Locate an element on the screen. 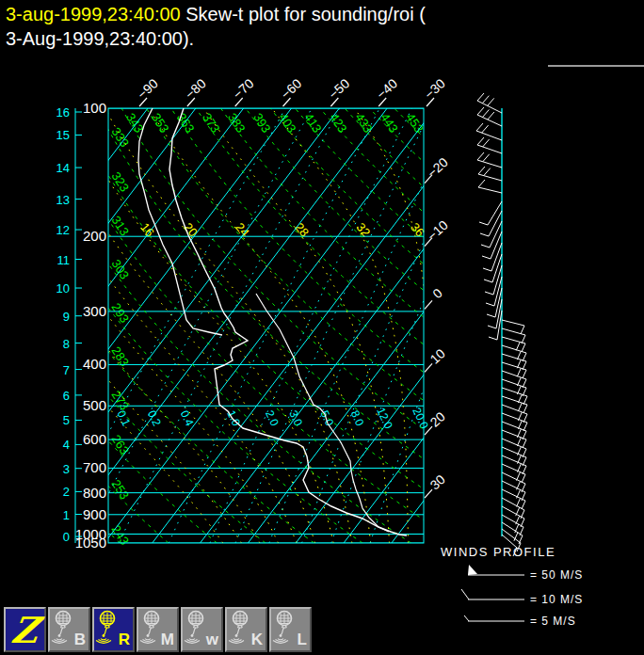 The width and height of the screenshot is (644, 655). svg-text: −30 is located at coordinates (435, 88).